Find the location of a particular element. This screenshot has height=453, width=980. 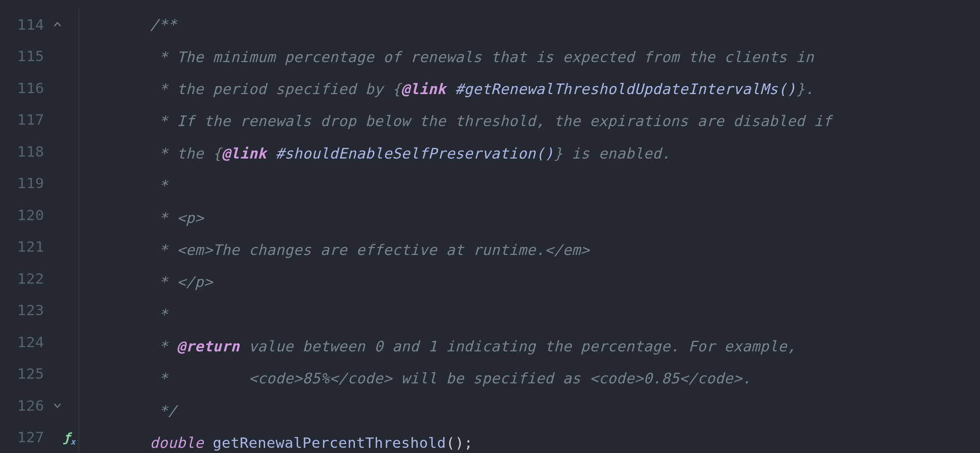

line-number: 122 is located at coordinates (48, 278).